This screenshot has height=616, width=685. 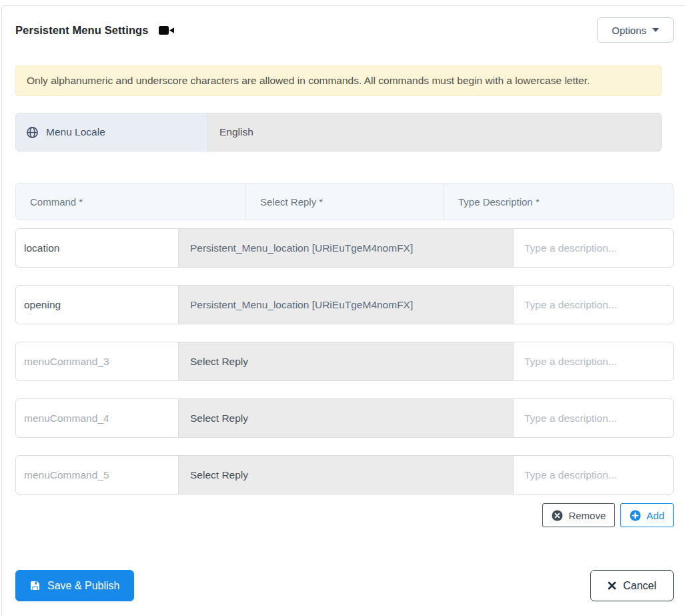 I want to click on column-header-command: Command *, so click(x=131, y=202).